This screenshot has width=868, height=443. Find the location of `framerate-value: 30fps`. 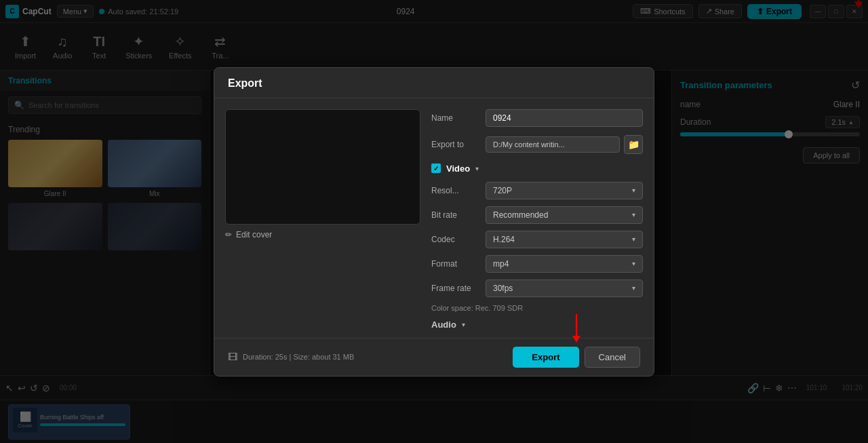

framerate-value: 30fps is located at coordinates (563, 288).